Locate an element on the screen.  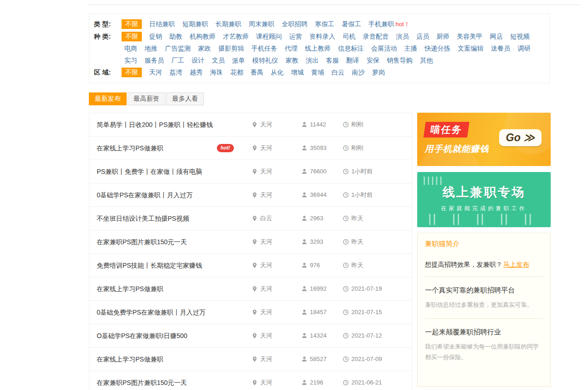
go-button: Go ≫ is located at coordinates (520, 138).